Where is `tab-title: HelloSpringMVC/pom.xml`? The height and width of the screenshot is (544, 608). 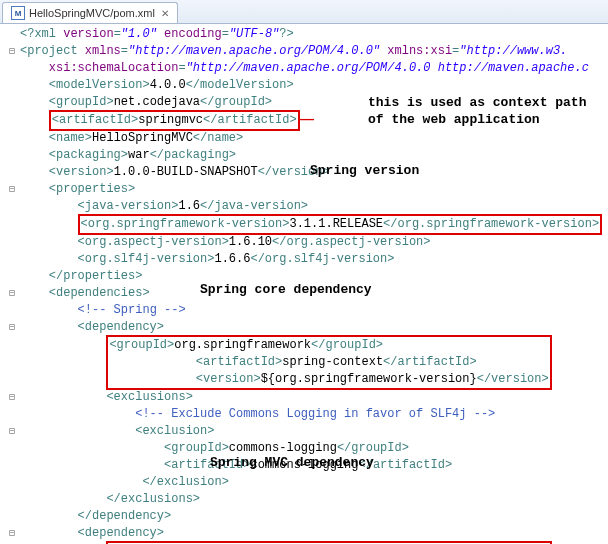
tab-title: HelloSpringMVC/pom.xml is located at coordinates (92, 13).